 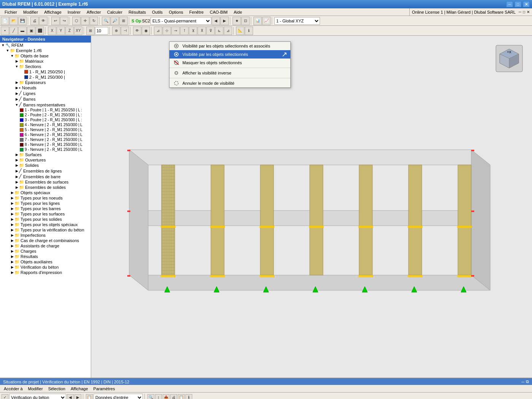 What do you see at coordinates (228, 31) in the screenshot?
I see `extra9-btn: ⊿` at bounding box center [228, 31].